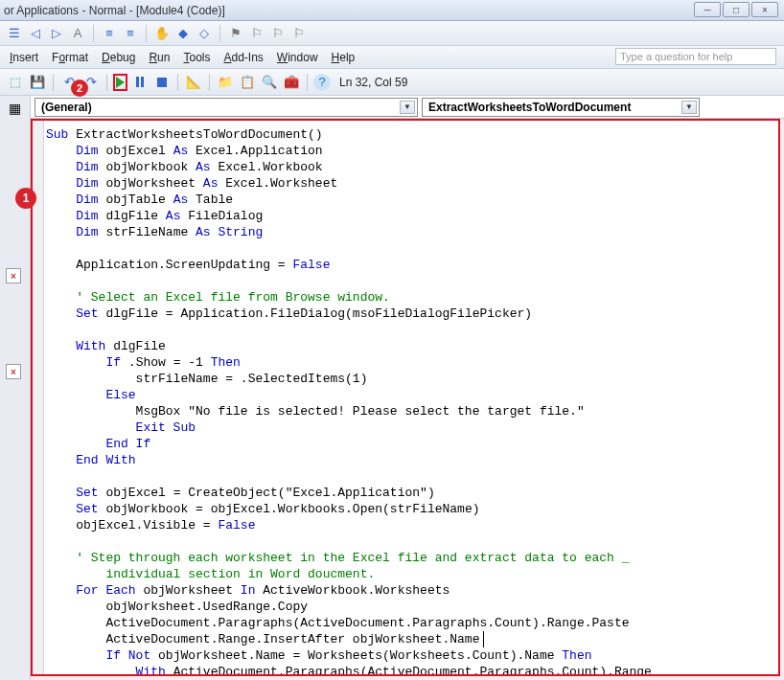  I want to click on tool-c-icon: ⚐, so click(278, 34).